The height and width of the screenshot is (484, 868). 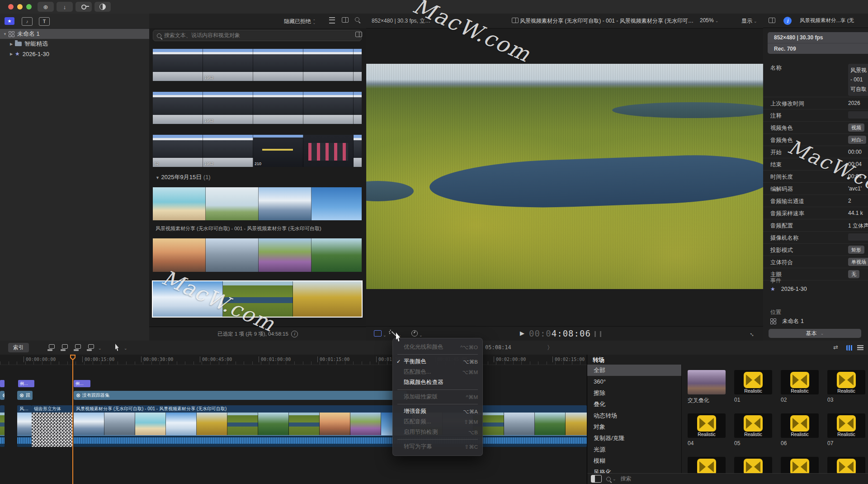 What do you see at coordinates (126, 348) in the screenshot?
I see `tool-chevron-icon: ⌄` at bounding box center [126, 348].